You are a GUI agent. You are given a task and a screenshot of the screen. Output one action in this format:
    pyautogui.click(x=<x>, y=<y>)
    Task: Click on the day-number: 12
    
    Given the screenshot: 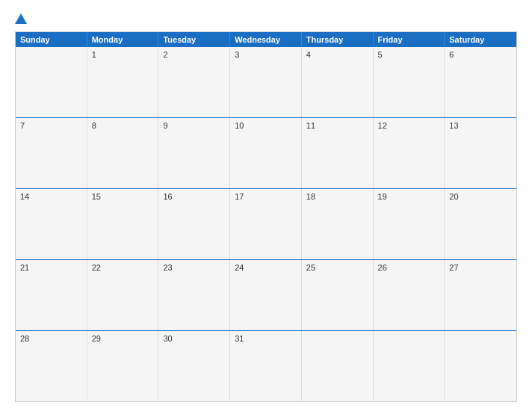 What is the action you would take?
    pyautogui.click(x=383, y=126)
    